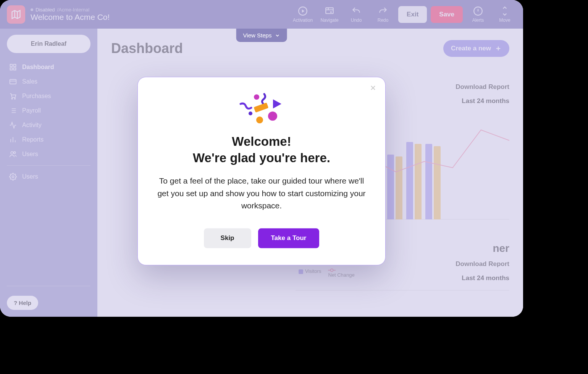  What do you see at coordinates (383, 15) in the screenshot?
I see `redo-action: Redo` at bounding box center [383, 15].